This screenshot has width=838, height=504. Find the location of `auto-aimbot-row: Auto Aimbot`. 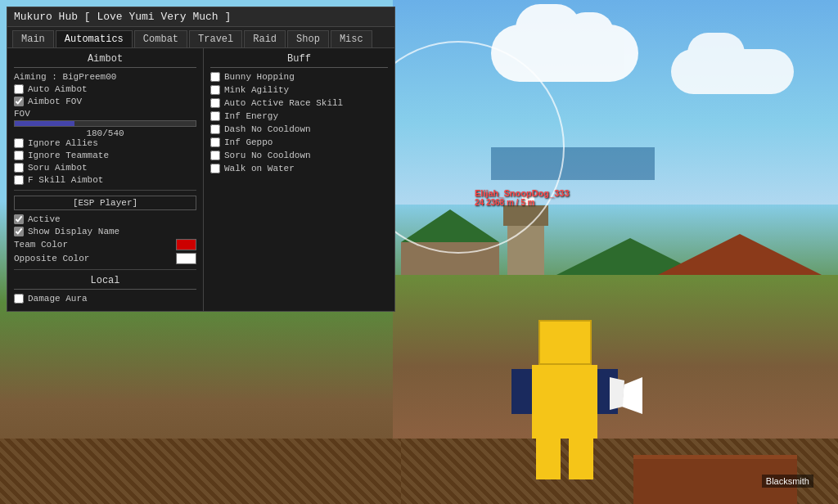

auto-aimbot-row: Auto Aimbot is located at coordinates (105, 89).